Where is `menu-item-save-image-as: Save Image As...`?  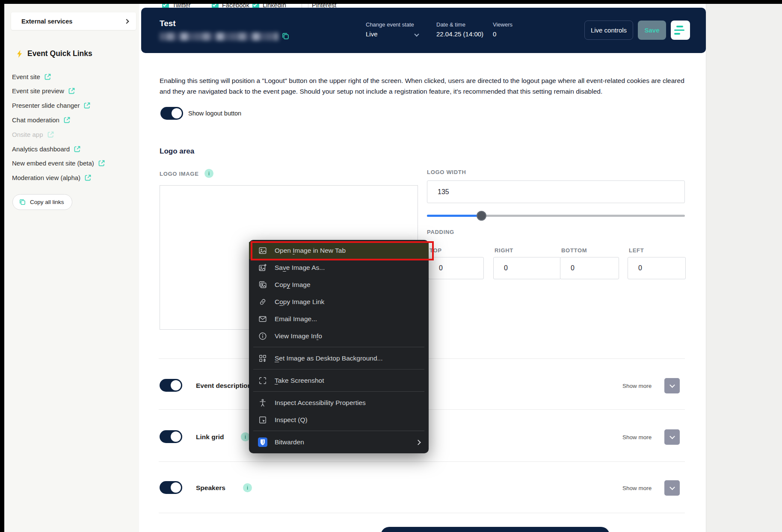
menu-item-save-image-as: Save Image As... is located at coordinates (339, 268).